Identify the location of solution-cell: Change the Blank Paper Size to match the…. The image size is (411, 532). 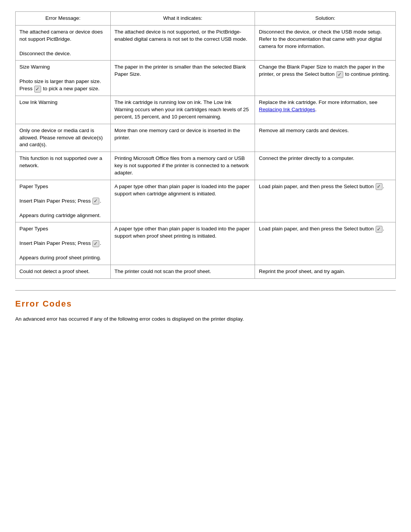
(325, 78).